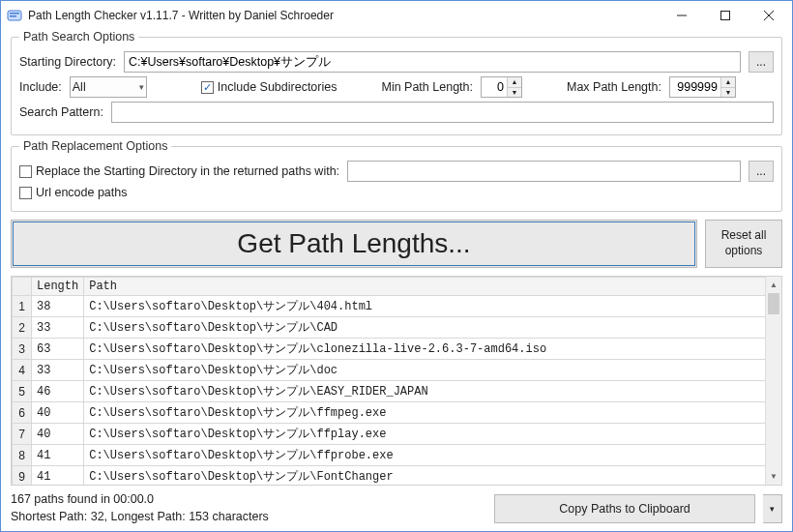  What do you see at coordinates (725, 15) in the screenshot?
I see `window-controls` at bounding box center [725, 15].